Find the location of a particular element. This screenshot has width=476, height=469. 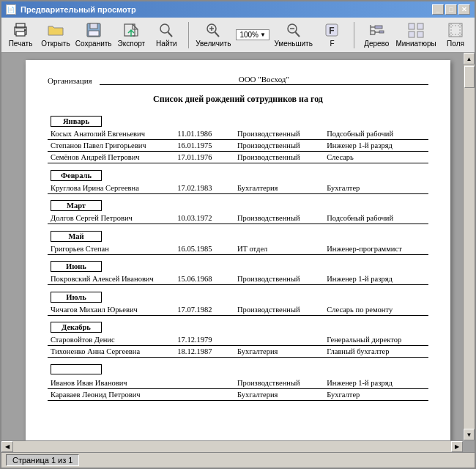

table-row: Григорьев Степан16.05.1985ИТ отделИнжене… is located at coordinates (238, 249).